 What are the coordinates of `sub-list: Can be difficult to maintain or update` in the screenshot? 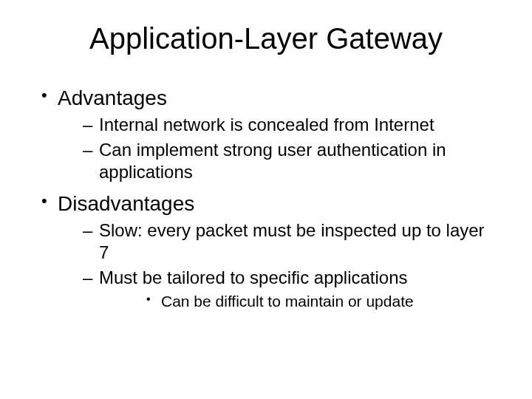 It's located at (297, 301).